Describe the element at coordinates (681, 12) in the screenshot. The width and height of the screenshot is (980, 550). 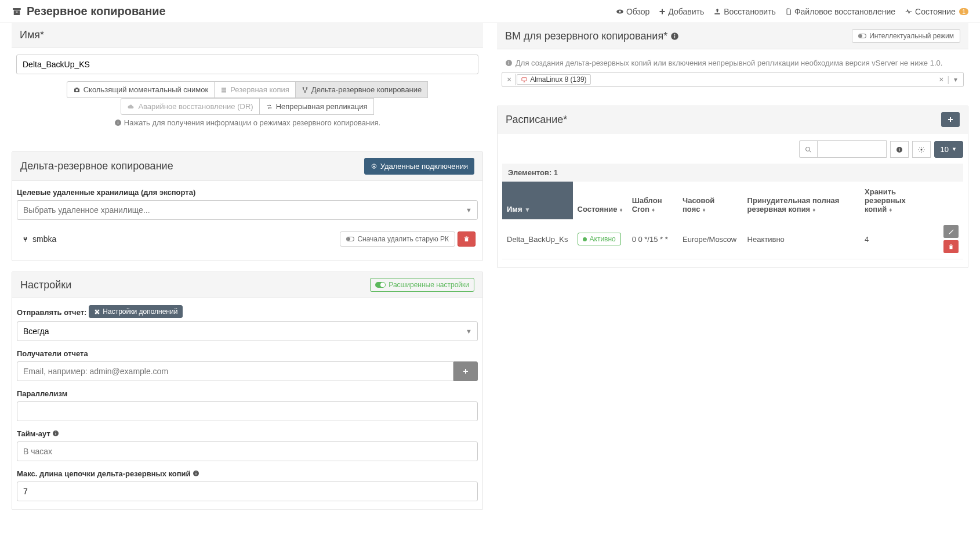
I see `nav-add: Добавить` at that location.